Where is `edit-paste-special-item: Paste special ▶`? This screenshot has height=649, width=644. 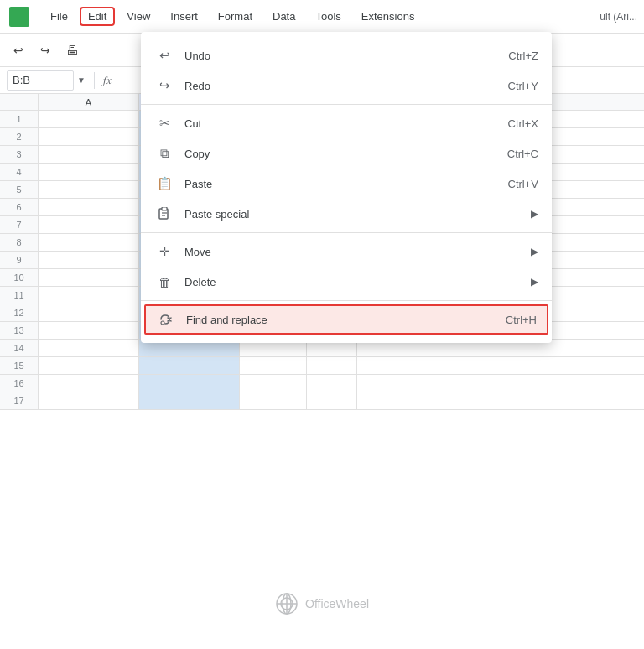
edit-paste-special-item: Paste special ▶ is located at coordinates (346, 214).